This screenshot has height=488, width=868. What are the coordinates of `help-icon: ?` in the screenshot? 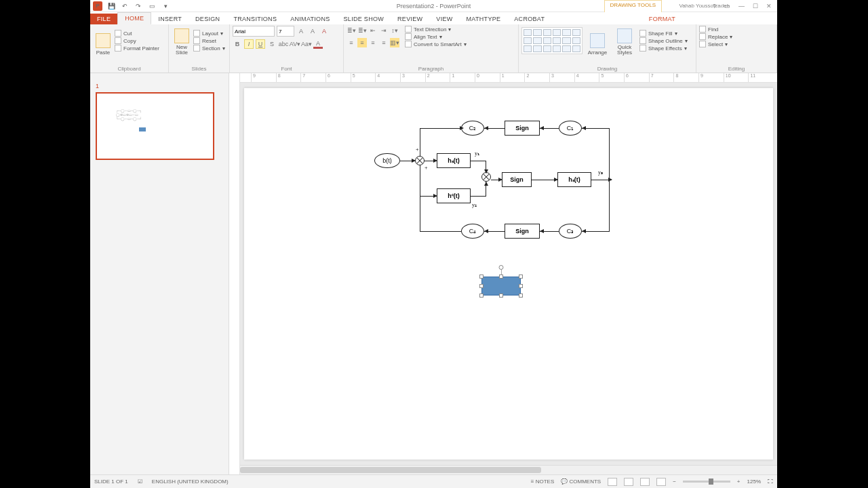 It's located at (715, 6).